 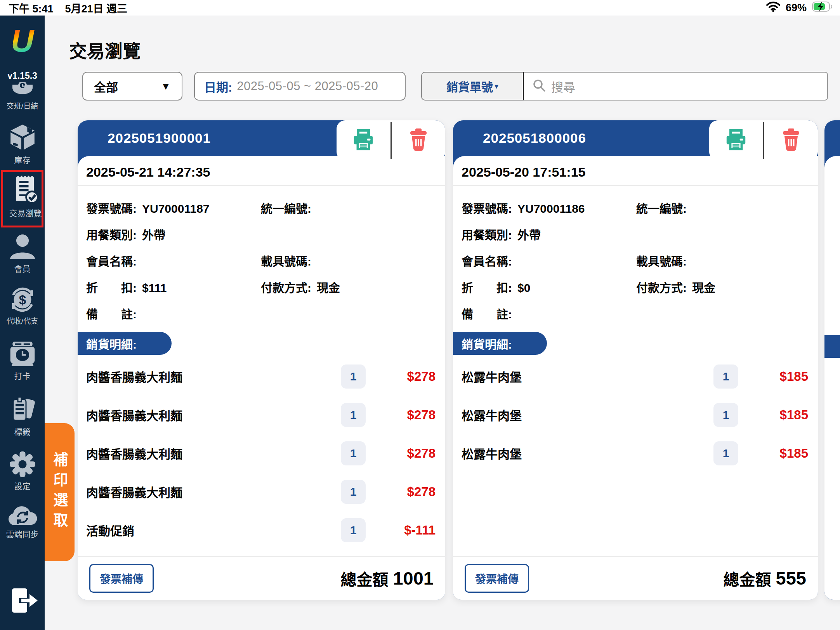 What do you see at coordinates (26, 190) in the screenshot?
I see `receipt-check-icon` at bounding box center [26, 190].